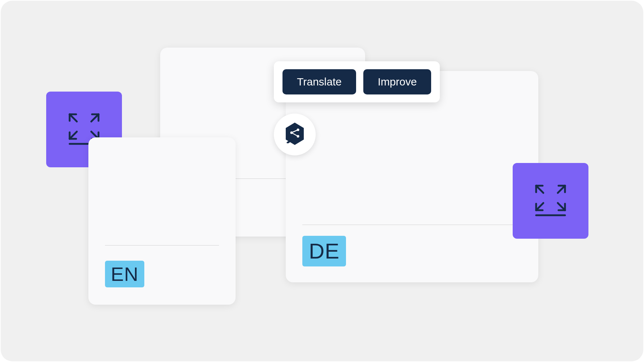  Describe the element at coordinates (319, 82) in the screenshot. I see `translate-button: Translate` at that location.